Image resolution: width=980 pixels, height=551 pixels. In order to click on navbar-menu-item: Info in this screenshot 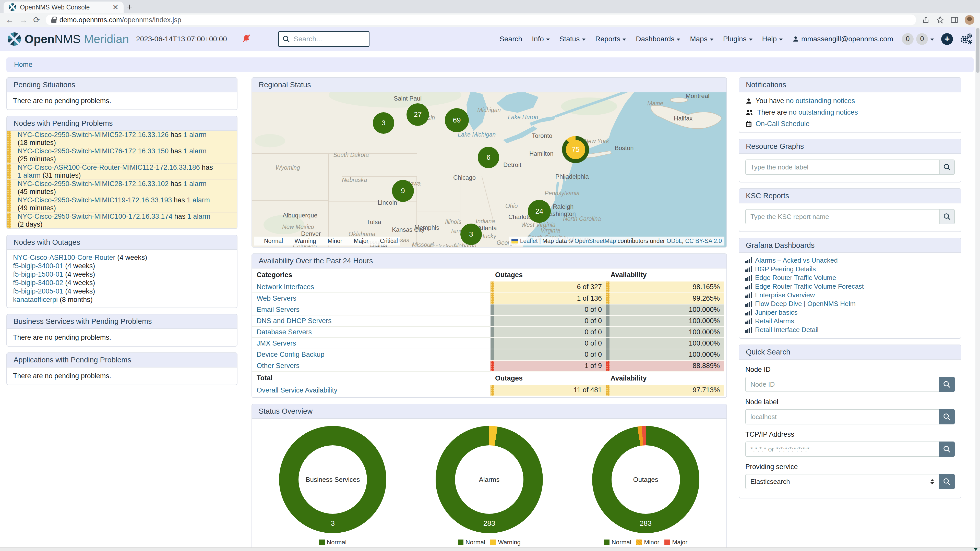, I will do `click(541, 39)`.